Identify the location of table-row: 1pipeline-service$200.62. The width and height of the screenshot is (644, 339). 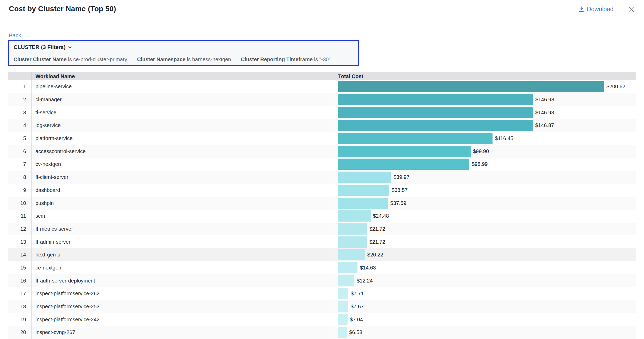
(322, 87).